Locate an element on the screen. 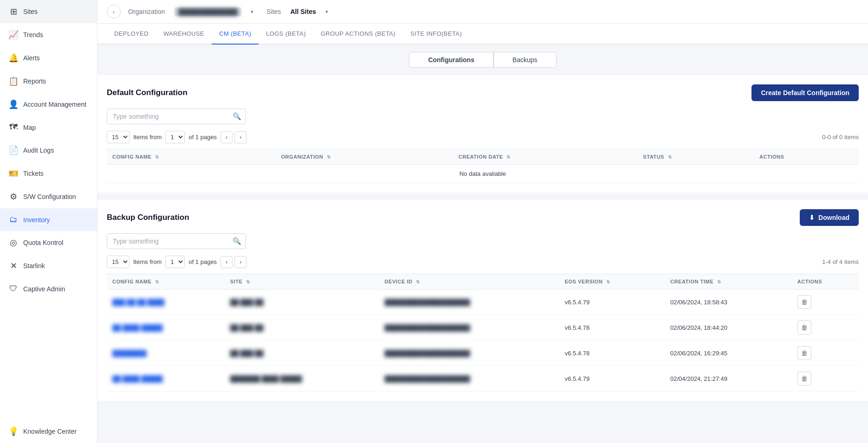 This screenshot has width=868, height=443. sidebar-item-map: 🗺 Map is located at coordinates (48, 127).